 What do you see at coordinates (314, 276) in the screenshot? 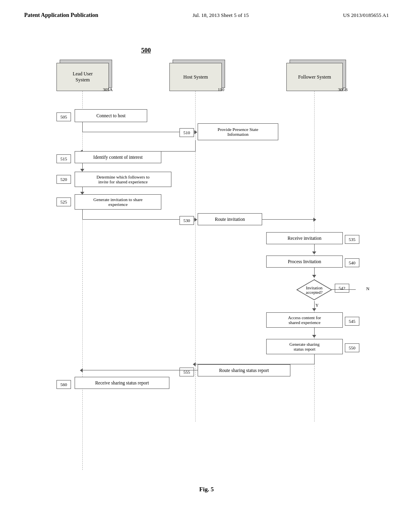
I see `arrow-540-down` at bounding box center [314, 276].